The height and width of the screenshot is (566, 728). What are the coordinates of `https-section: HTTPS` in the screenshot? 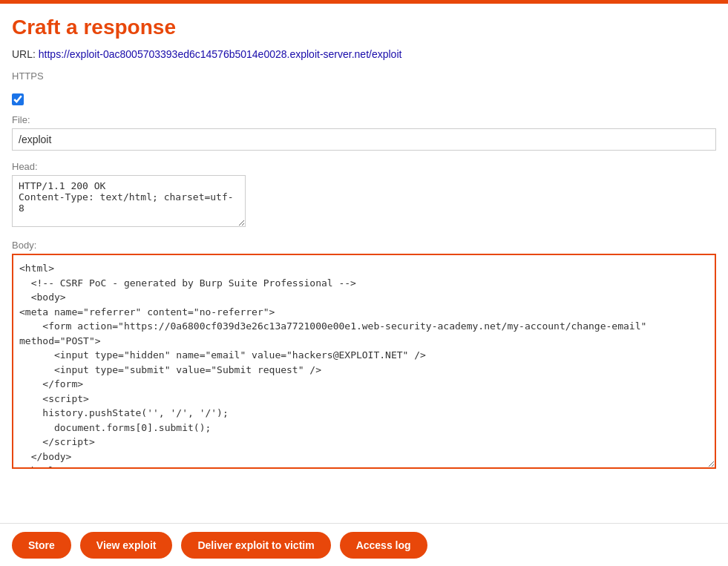 It's located at (364, 77).